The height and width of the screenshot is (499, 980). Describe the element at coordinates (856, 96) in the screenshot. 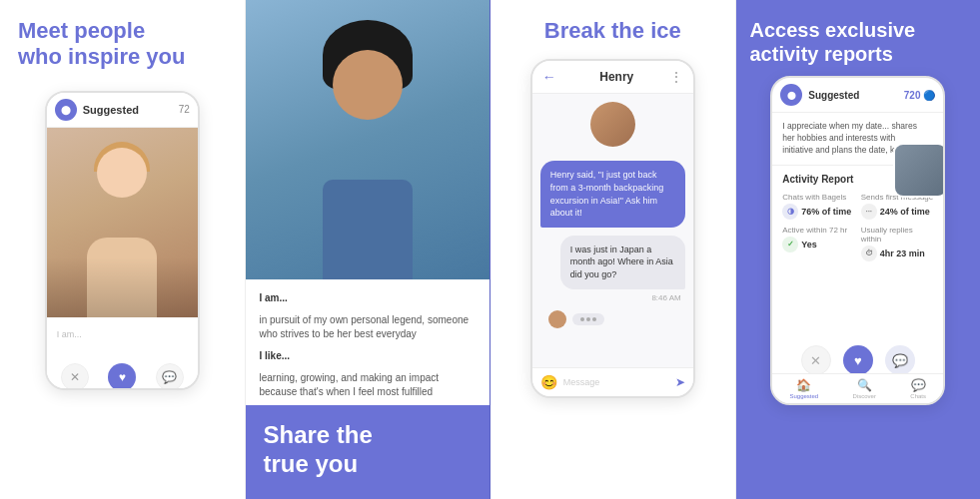

I see `activity-suggested-label: Suggested` at that location.